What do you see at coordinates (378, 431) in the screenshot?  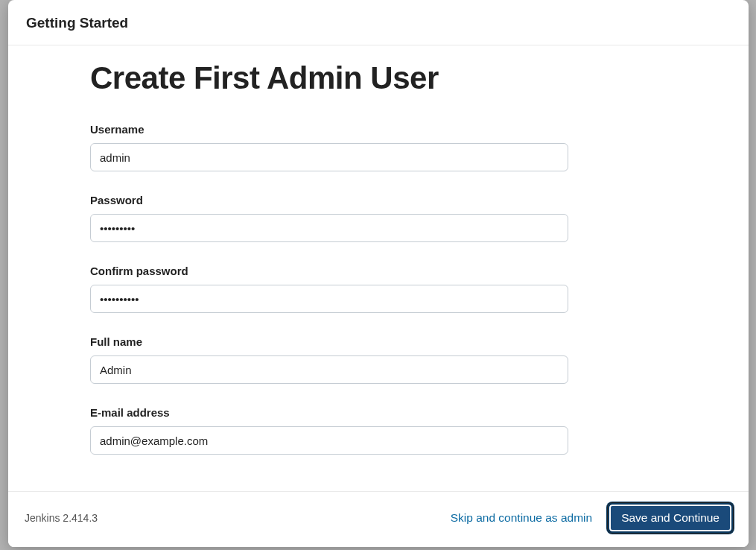 I see `email-group: E-mail address` at bounding box center [378, 431].